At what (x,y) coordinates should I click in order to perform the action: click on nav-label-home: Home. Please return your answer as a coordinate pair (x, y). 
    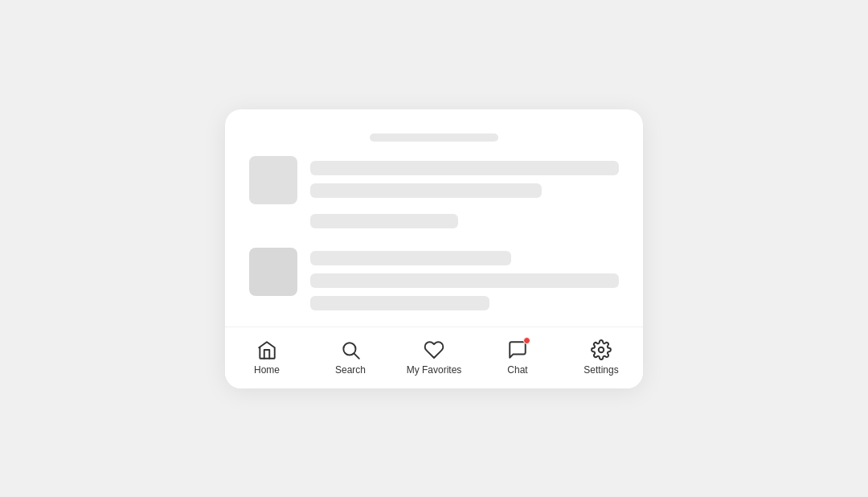
    Looking at the image, I should click on (267, 370).